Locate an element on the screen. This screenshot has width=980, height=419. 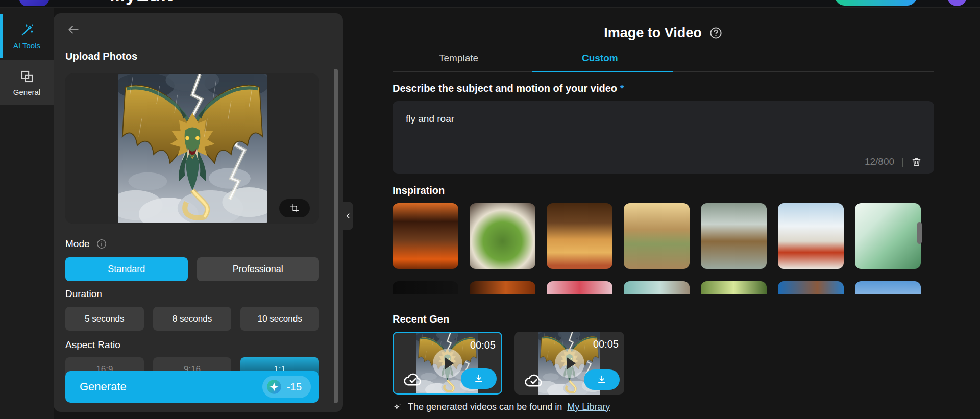
inspiration-grilled-steak-flames is located at coordinates (426, 236).